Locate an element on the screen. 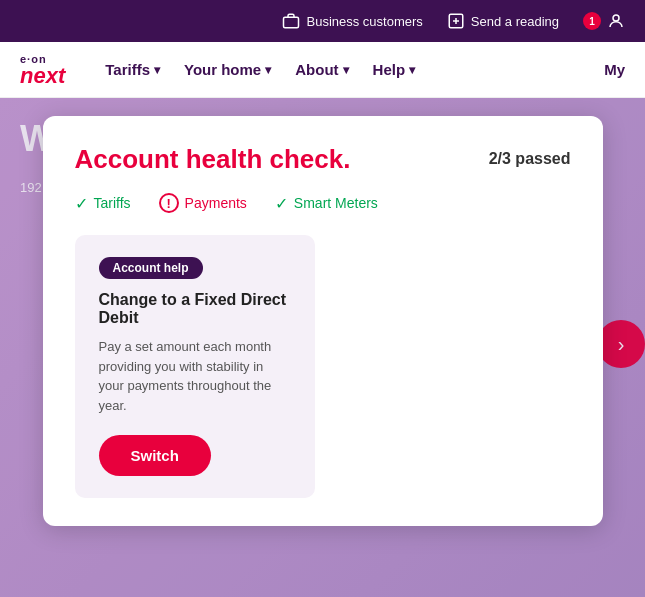 Image resolution: width=645 pixels, height=597 pixels. nav-your-home: Your home ▾ is located at coordinates (228, 70).